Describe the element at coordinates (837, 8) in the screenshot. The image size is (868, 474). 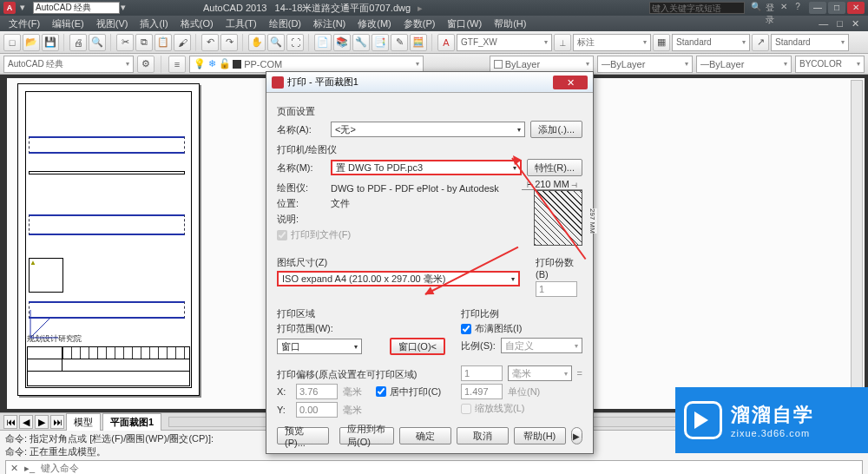
I see `maximize-button: □` at that location.